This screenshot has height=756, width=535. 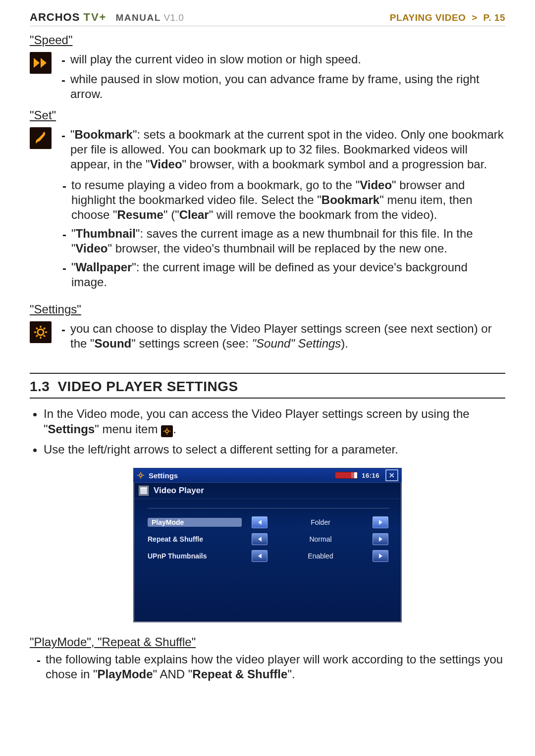 What do you see at coordinates (346, 475) in the screenshot?
I see `battery-icon` at bounding box center [346, 475].